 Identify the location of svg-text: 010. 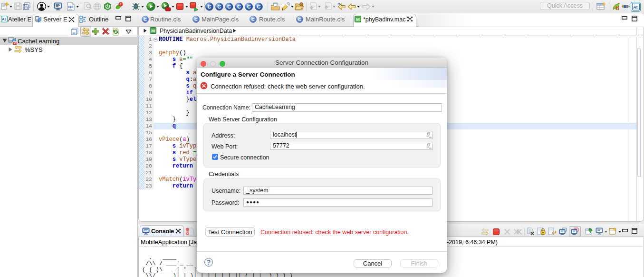
(70, 7).